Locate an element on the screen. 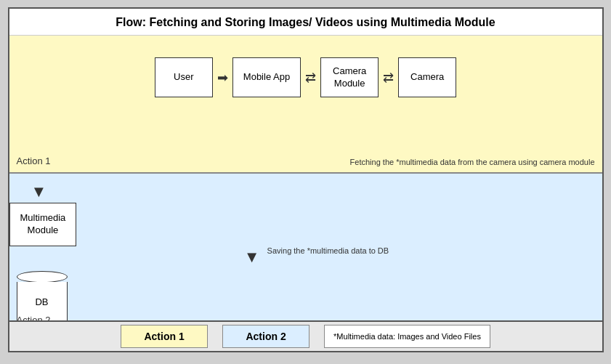 The width and height of the screenshot is (611, 364). save-section: ▼ Saving the *multimedia data to DB is located at coordinates (306, 257).